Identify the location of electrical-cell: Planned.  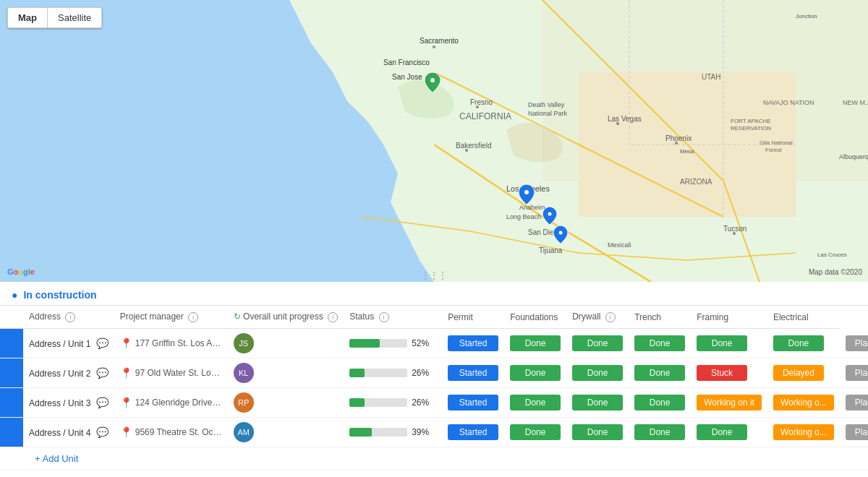
(854, 344).